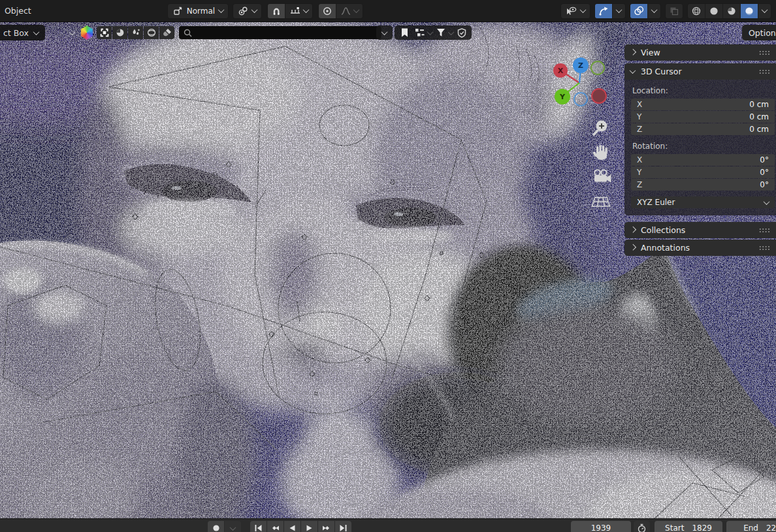 This screenshot has height=532, width=776. What do you see at coordinates (105, 33) in the screenshot?
I see `selection-frame-icon` at bounding box center [105, 33].